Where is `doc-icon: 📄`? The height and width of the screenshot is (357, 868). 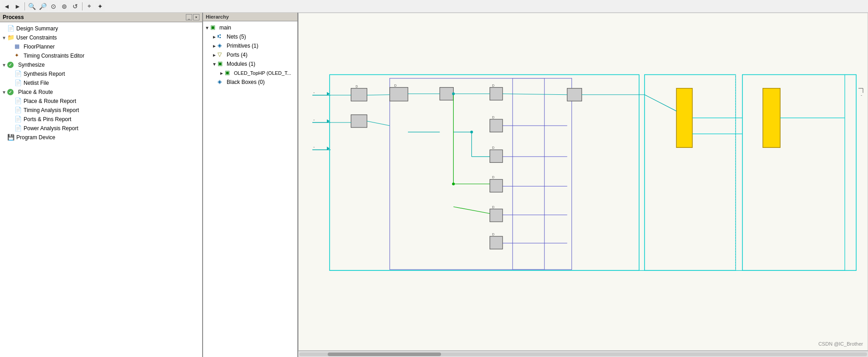
doc-icon: 📄 is located at coordinates (11, 29).